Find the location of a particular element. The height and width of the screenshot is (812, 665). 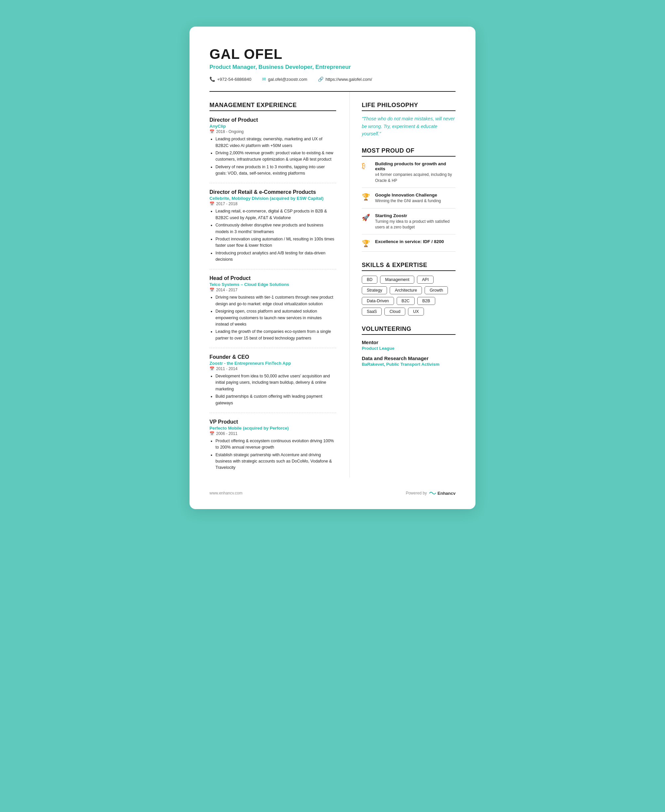

skill-architecture: Architecture is located at coordinates (406, 290).